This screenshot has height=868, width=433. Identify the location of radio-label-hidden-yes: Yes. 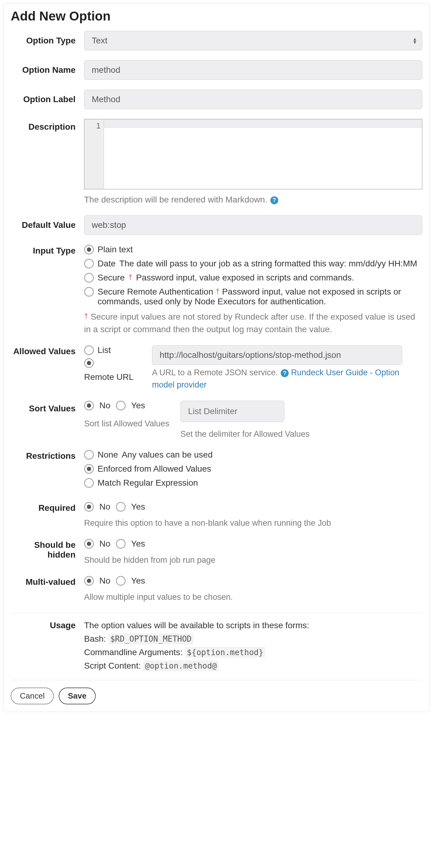
(138, 544).